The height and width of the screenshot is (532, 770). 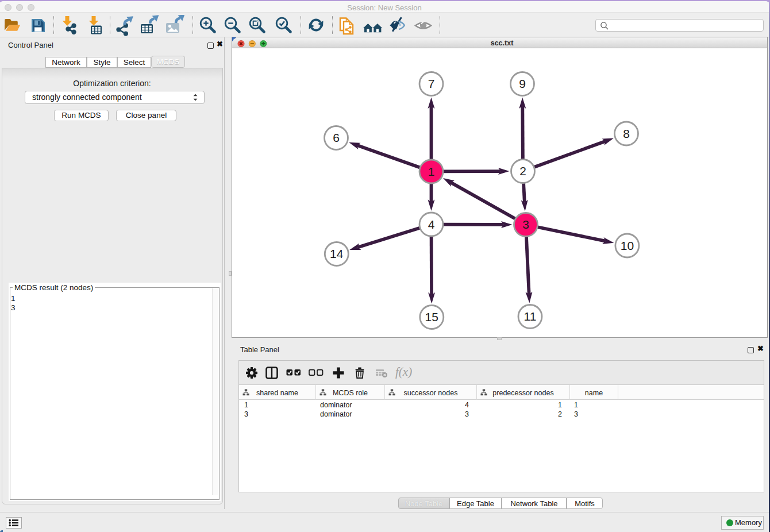 I want to click on svg-text: 10, so click(x=627, y=246).